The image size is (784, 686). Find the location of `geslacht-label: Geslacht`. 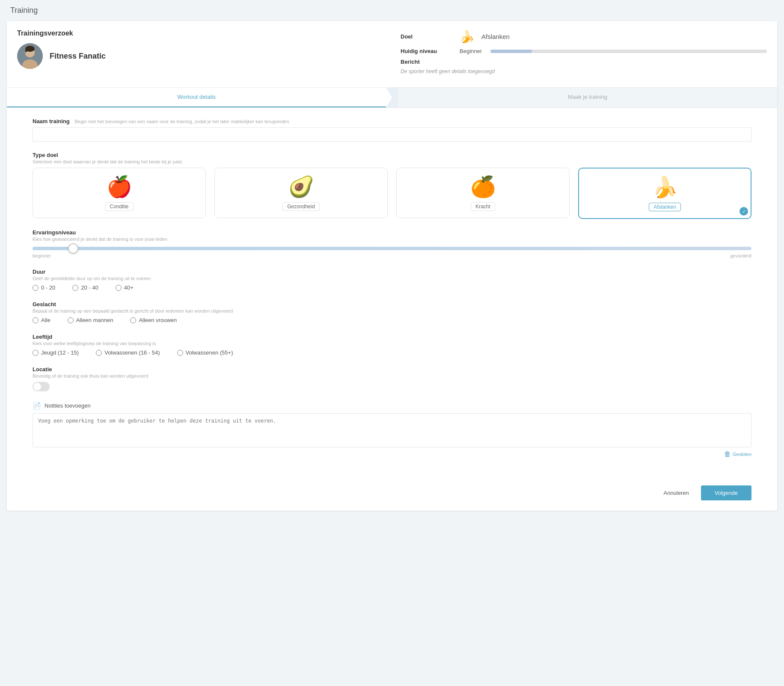

geslacht-label: Geslacht is located at coordinates (392, 305).